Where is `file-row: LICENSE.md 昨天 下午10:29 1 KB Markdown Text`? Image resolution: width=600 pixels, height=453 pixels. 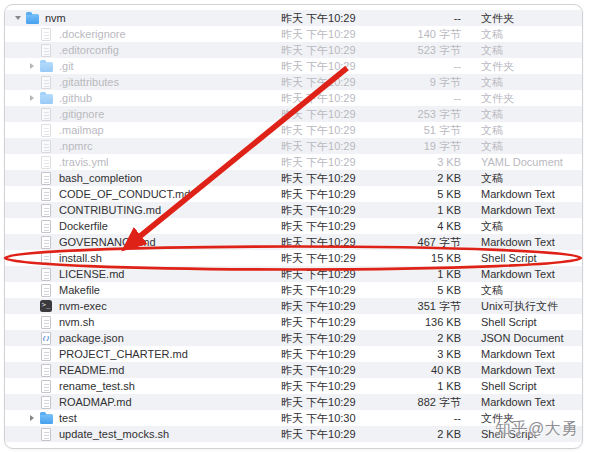
file-row: LICENSE.md 昨天 下午10:29 1 KB Markdown Text is located at coordinates (294, 274).